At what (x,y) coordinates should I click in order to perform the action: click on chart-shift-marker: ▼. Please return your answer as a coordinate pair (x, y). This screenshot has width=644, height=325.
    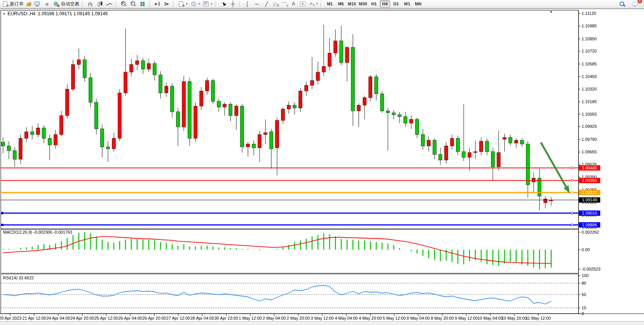
    Looking at the image, I should click on (551, 12).